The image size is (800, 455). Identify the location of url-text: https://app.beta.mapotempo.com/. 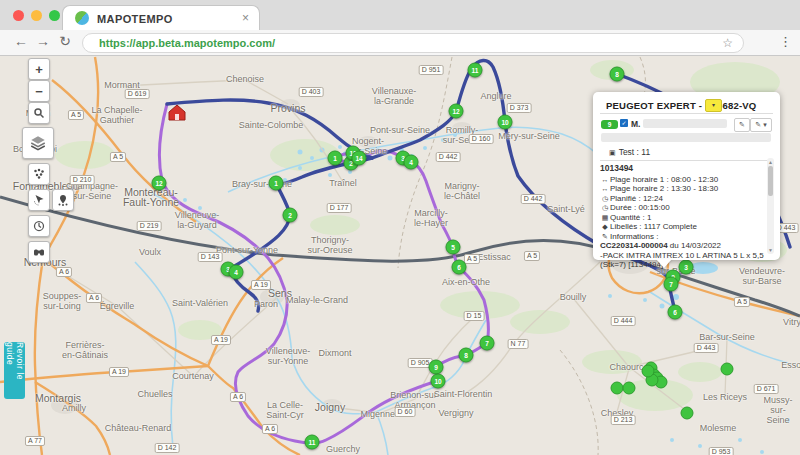
(187, 43).